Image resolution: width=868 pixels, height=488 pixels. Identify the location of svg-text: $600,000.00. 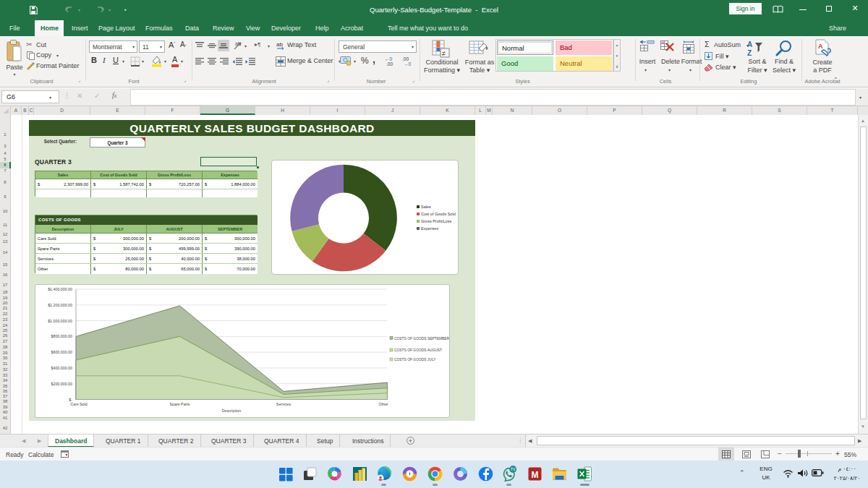
(62, 352).